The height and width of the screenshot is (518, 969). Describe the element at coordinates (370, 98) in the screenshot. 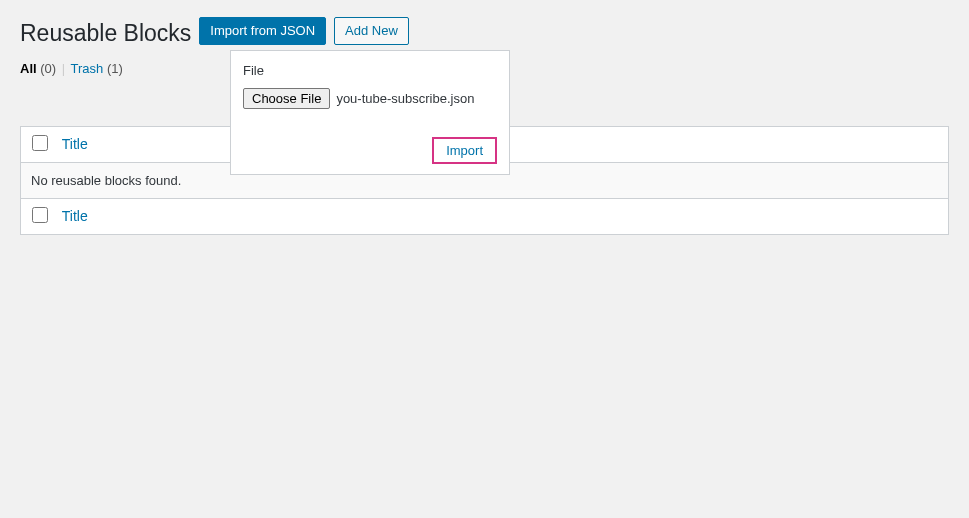

I see `file-input-row: Choose File you-tube-subscribe.json` at that location.